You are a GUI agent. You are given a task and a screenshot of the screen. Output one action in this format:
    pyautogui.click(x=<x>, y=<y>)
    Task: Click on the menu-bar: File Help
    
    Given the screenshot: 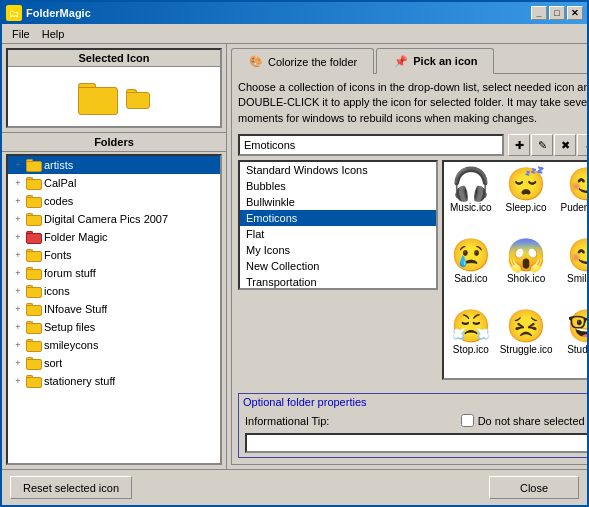 What is the action you would take?
    pyautogui.click(x=294, y=34)
    